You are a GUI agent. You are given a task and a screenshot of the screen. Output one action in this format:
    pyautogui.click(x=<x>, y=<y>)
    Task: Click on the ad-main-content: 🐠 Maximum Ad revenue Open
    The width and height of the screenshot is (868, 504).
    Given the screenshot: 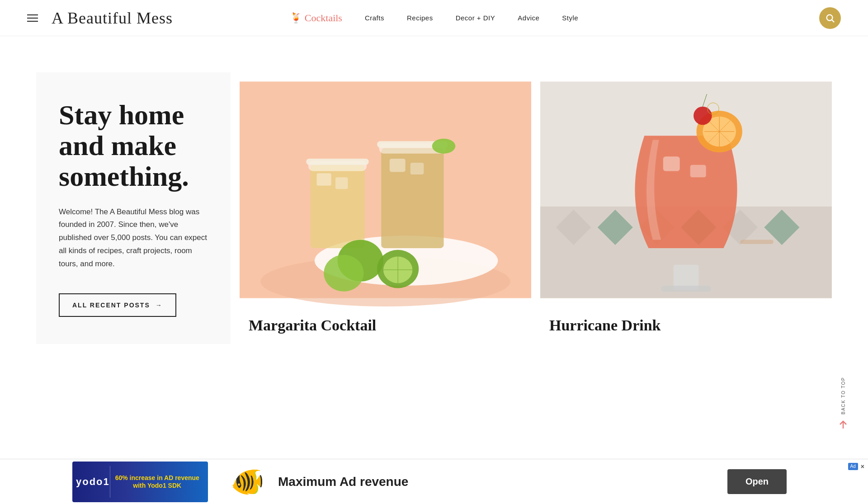 What is the action you would take?
    pyautogui.click(x=509, y=482)
    